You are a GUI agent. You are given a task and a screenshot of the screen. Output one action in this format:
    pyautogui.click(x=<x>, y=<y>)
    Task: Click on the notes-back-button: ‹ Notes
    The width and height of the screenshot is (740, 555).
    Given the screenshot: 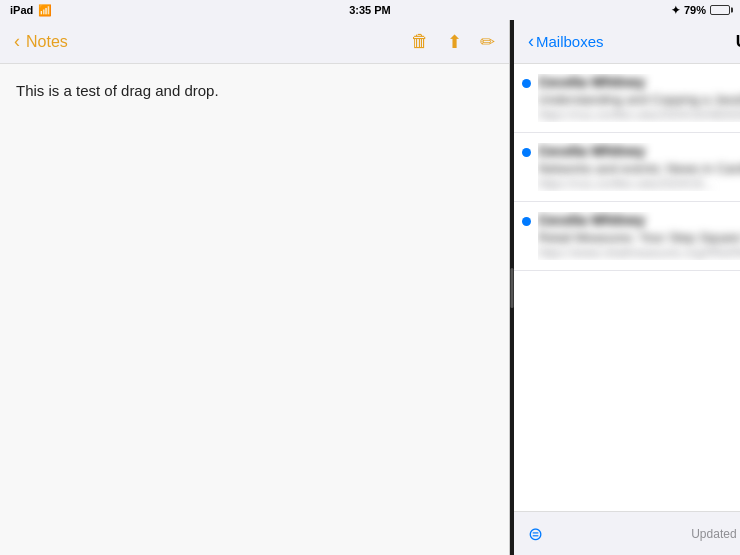 What is the action you would take?
    pyautogui.click(x=41, y=42)
    